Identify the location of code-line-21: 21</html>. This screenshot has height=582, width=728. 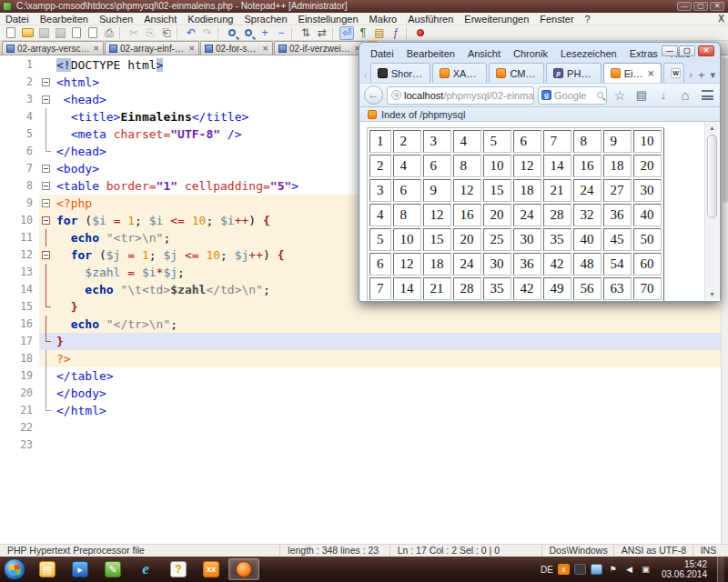
(364, 411).